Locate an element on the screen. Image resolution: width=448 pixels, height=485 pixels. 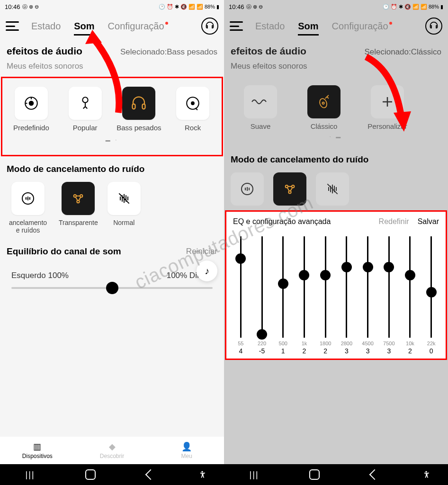
balance-reset-button: Reiniciar is located at coordinates (202, 251).